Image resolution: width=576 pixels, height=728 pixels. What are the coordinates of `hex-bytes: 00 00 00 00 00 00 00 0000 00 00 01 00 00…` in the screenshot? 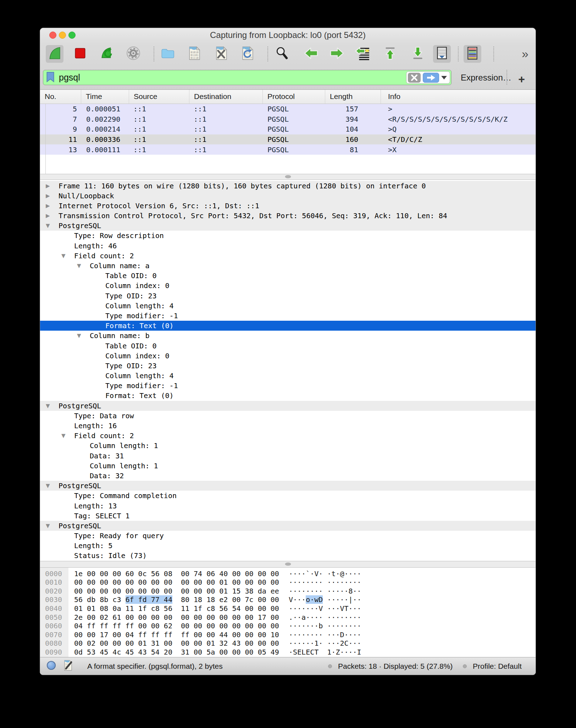 It's located at (177, 583).